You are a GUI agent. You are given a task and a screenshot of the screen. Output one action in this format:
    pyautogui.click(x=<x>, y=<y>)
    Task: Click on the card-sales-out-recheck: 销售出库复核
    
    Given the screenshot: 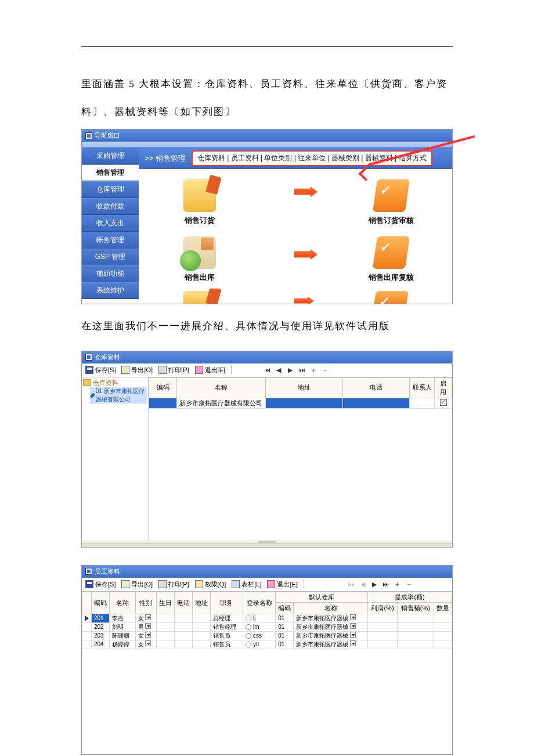 What is the action you would take?
    pyautogui.click(x=391, y=260)
    